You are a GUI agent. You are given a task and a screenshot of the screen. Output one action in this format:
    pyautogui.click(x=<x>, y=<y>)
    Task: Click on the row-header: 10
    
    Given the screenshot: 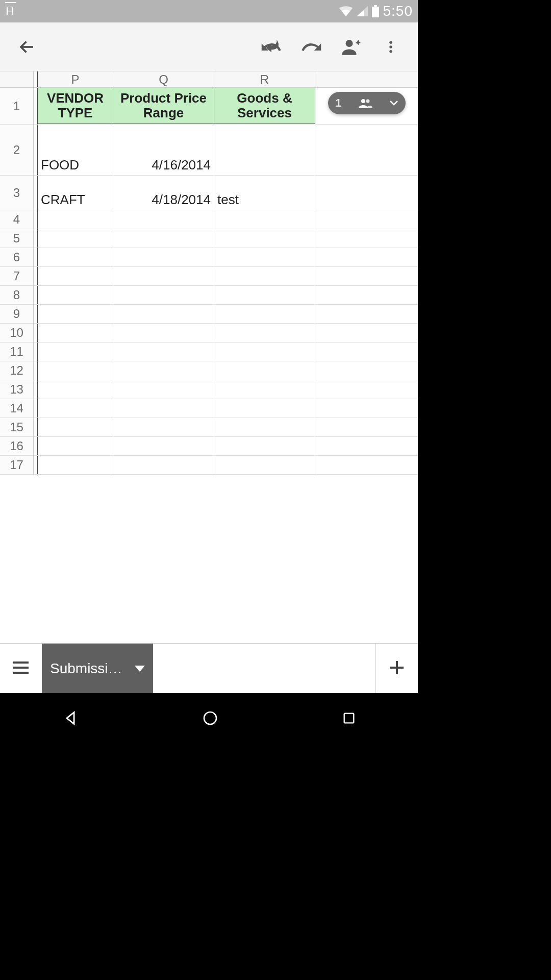 What is the action you would take?
    pyautogui.click(x=17, y=333)
    